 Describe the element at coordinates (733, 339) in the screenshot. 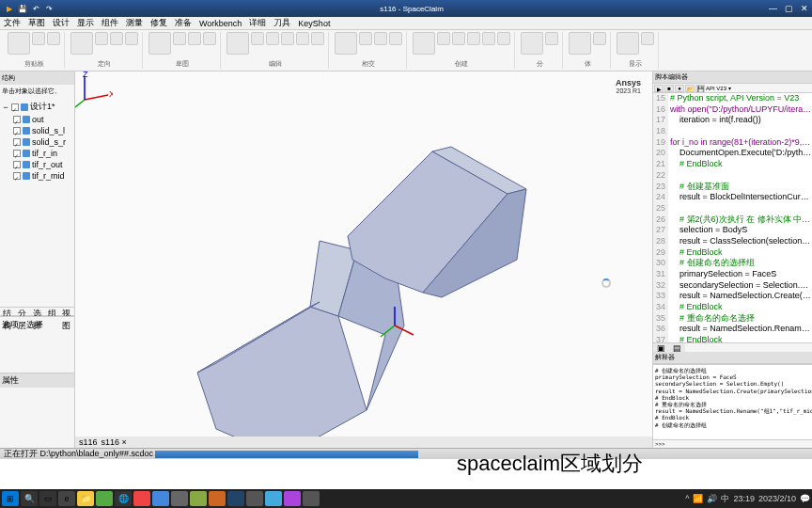

I see `script-line: 37 # EndBlock` at that location.